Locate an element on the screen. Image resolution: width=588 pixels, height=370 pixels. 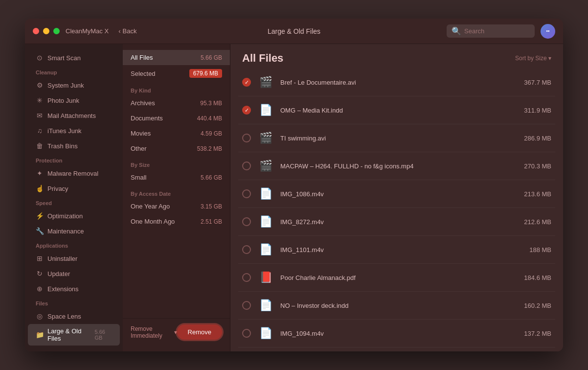
sidebar-label-extensions: Extensions is located at coordinates (63, 289).